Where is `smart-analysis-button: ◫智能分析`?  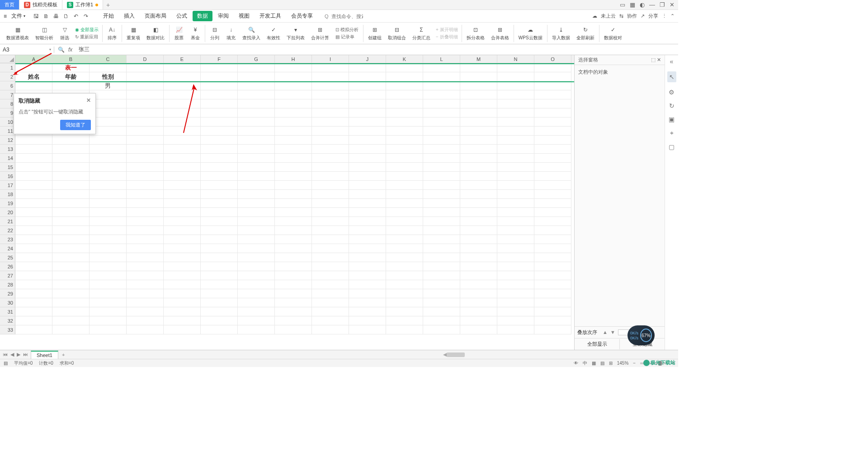
smart-analysis-button: ◫智能分析 is located at coordinates (44, 33).